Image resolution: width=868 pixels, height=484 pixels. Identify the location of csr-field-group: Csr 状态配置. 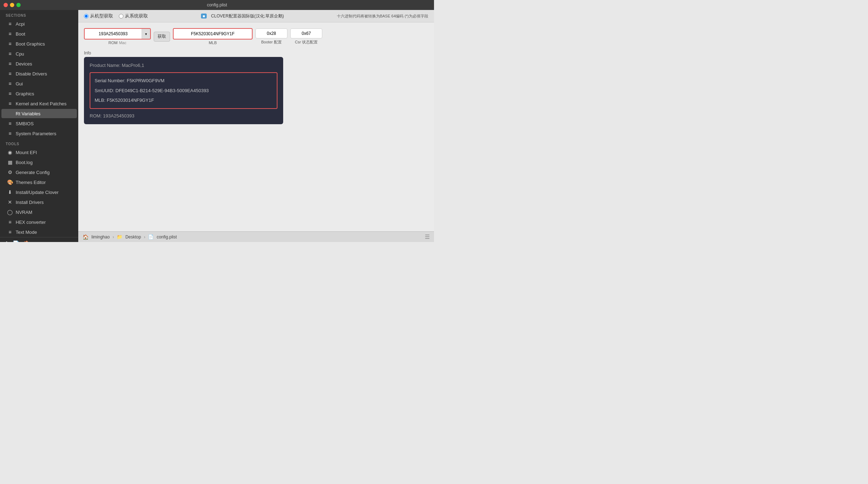
(306, 37).